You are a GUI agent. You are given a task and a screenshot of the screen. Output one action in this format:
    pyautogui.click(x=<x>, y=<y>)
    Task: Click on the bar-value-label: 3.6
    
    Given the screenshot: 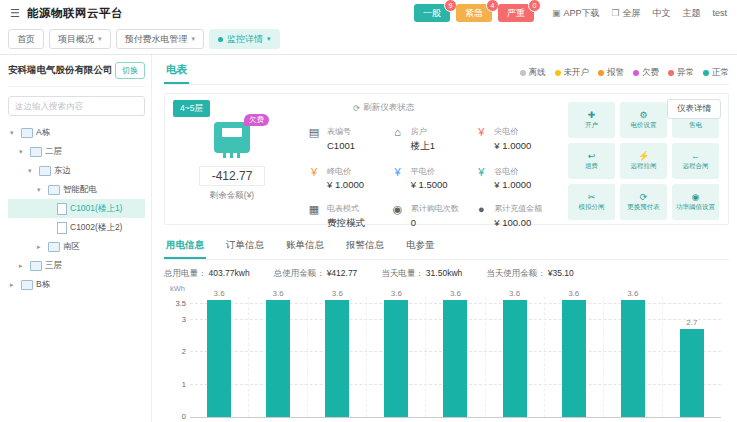 What is the action you would take?
    pyautogui.click(x=396, y=294)
    